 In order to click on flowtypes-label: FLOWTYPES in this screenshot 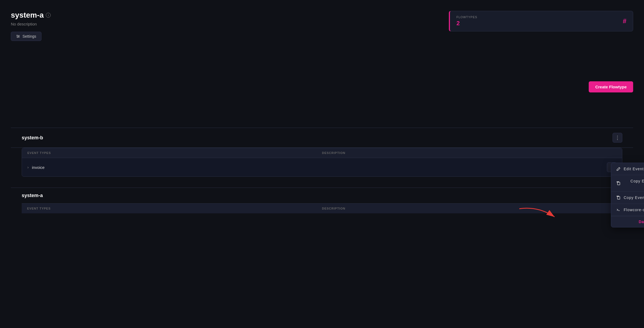, I will do `click(467, 17)`.